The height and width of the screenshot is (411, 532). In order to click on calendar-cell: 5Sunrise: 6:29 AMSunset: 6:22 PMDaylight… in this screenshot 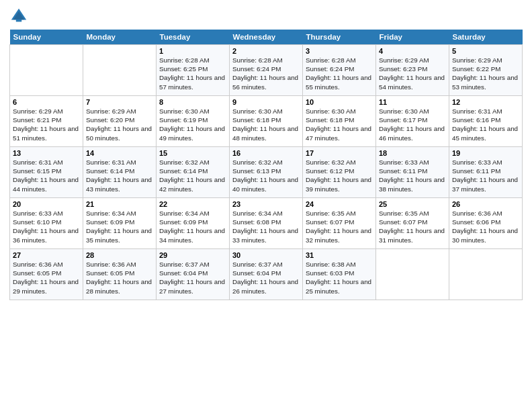, I will do `click(486, 71)`.